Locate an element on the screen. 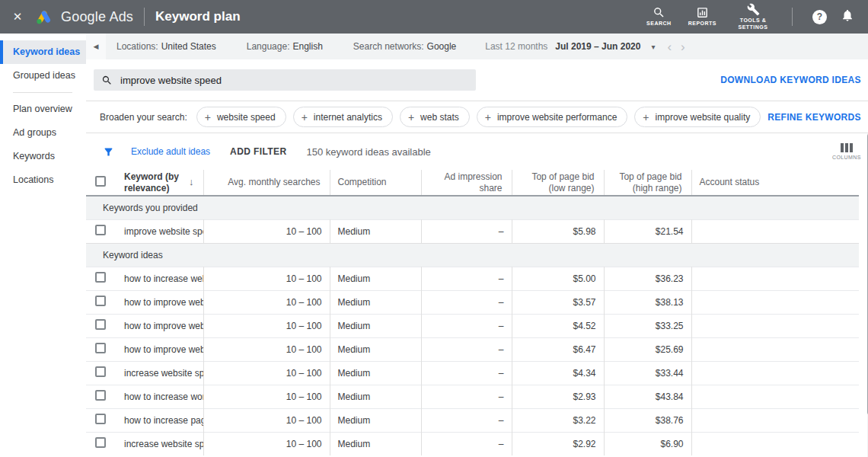 This screenshot has height=457, width=868. chip-web-stats: + web stats is located at coordinates (435, 117).